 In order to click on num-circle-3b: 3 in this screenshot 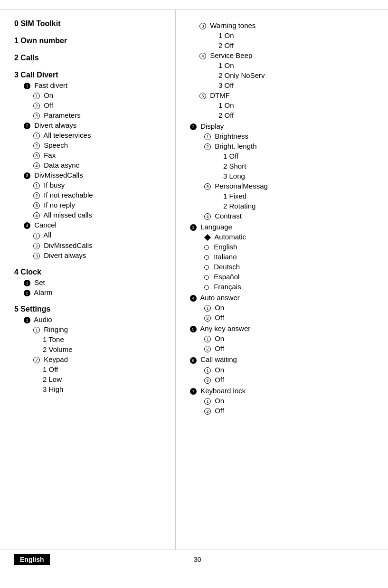, I will do `click(37, 206)`.